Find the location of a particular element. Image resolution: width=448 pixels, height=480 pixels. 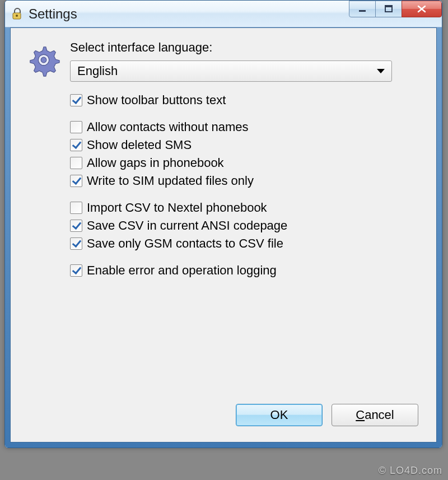

language-combobox: English is located at coordinates (231, 71).